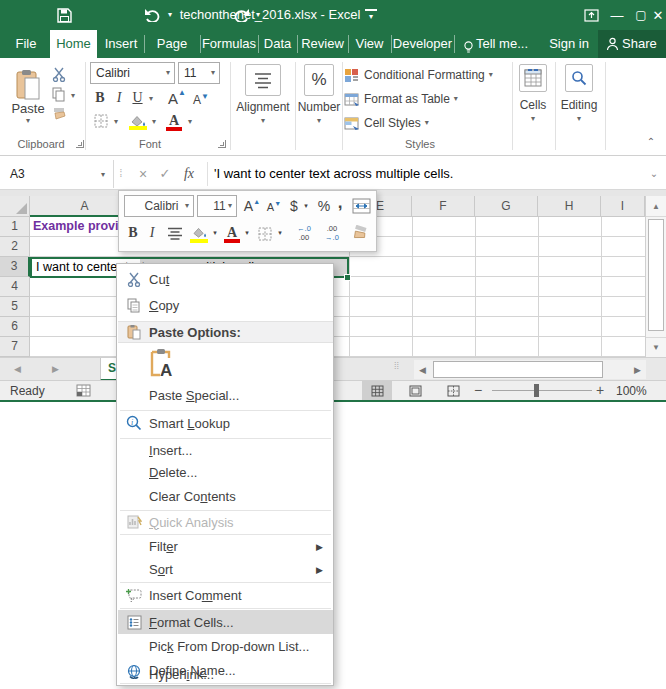 This screenshot has width=666, height=689. What do you see at coordinates (189, 174) in the screenshot?
I see `insert-function-button: fx` at bounding box center [189, 174].